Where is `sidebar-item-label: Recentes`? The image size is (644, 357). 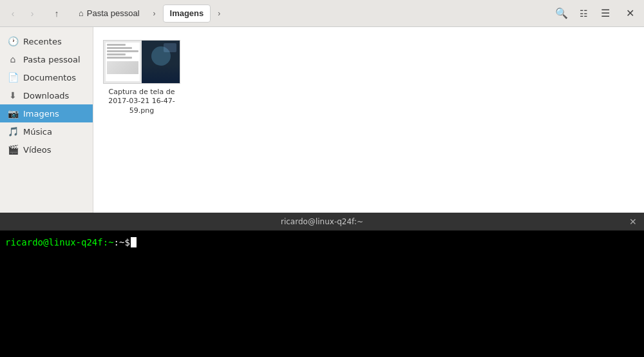 sidebar-item-label: Recentes is located at coordinates (43, 41).